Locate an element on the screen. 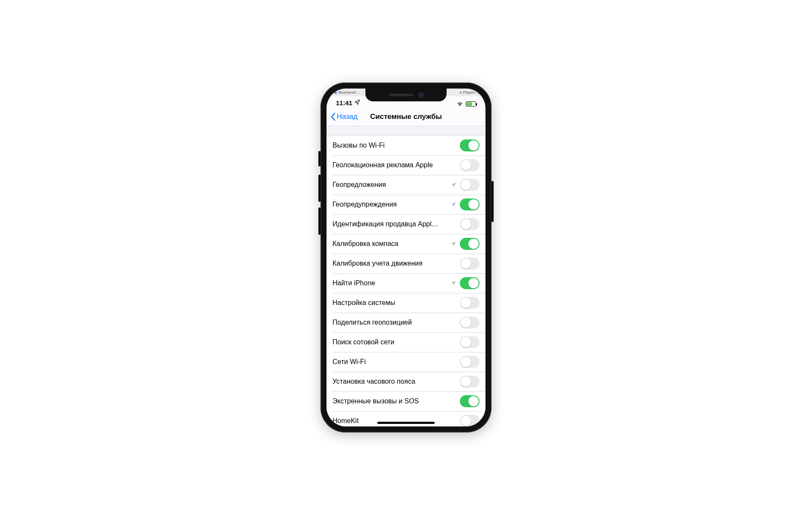 This screenshot has width=812, height=515. settings-list: Вызовы по Wi-FiГеолокационная реклама Ap… is located at coordinates (406, 276).